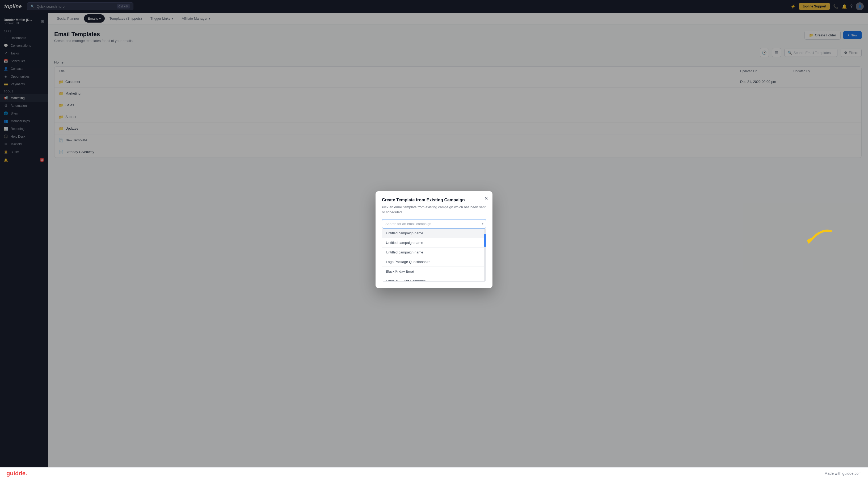  What do you see at coordinates (485, 241) in the screenshot?
I see `scrollbar-thumb` at bounding box center [485, 241].